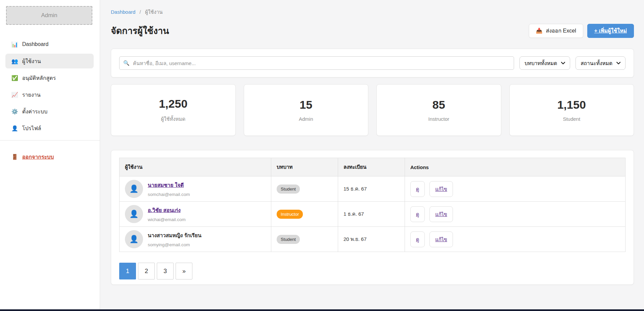 The width and height of the screenshot is (644, 311). I want to click on user-email: somchai@email.com, so click(169, 195).